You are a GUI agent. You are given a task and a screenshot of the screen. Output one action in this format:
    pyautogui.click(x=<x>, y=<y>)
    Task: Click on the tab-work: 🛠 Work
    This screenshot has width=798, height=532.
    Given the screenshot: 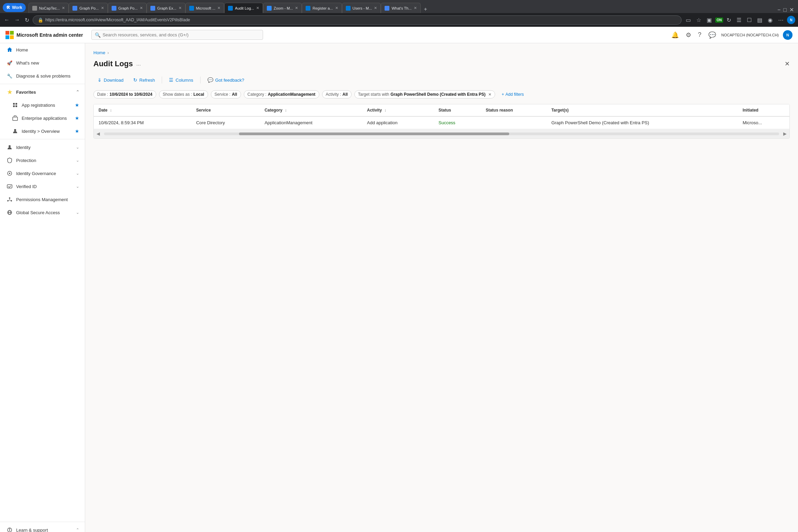 What is the action you would take?
    pyautogui.click(x=14, y=8)
    